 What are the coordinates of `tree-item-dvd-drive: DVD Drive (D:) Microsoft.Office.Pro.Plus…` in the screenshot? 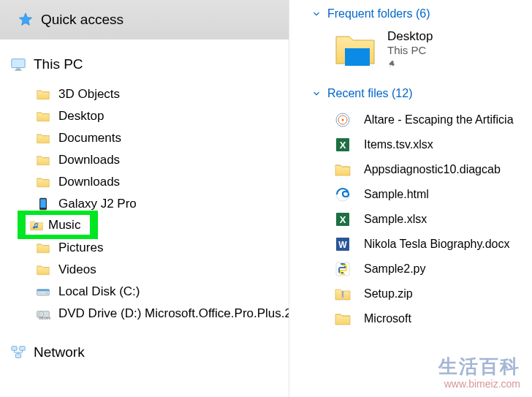 It's located at (145, 314).